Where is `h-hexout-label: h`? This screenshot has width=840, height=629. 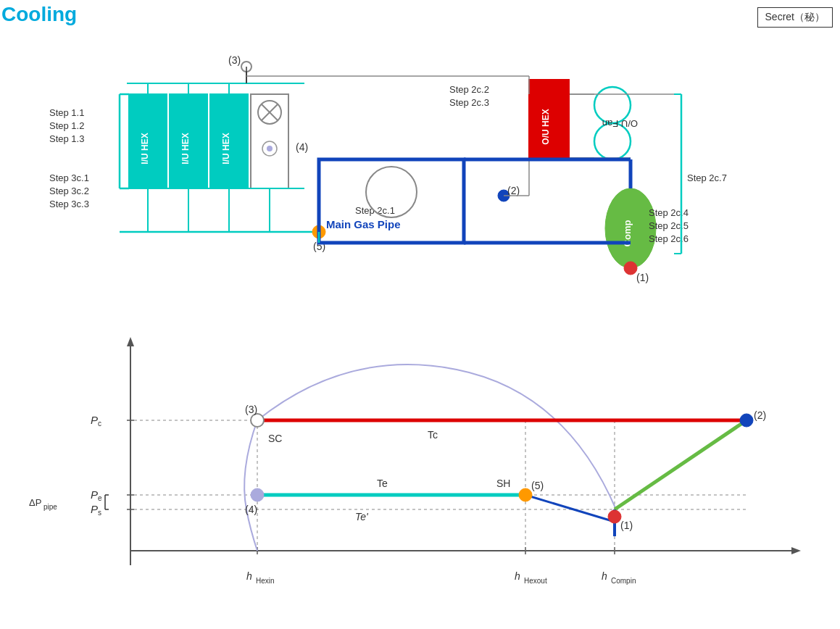 h-hexout-label: h is located at coordinates (517, 576).